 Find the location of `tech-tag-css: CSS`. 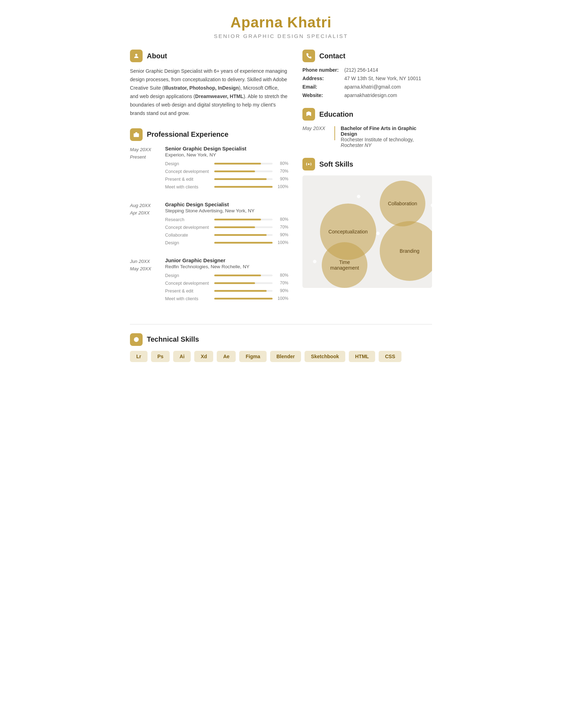

tech-tag-css: CSS is located at coordinates (390, 356).